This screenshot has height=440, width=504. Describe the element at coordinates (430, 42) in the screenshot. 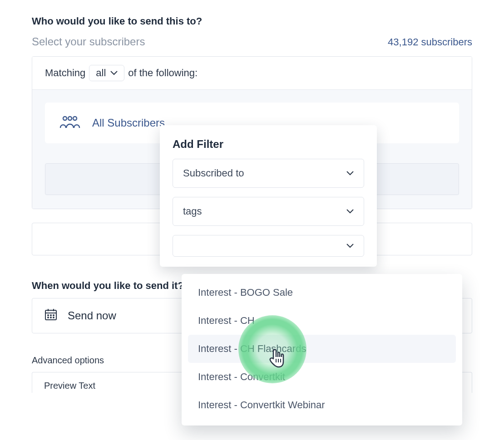

I see `subscriber-count: 43,192 subscribers` at that location.